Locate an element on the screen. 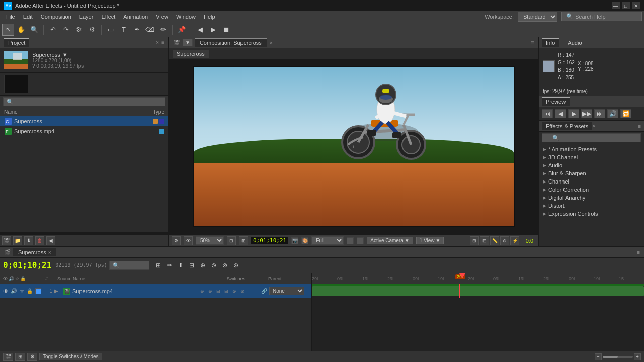  puppet-pin: 📌 is located at coordinates (182, 30).